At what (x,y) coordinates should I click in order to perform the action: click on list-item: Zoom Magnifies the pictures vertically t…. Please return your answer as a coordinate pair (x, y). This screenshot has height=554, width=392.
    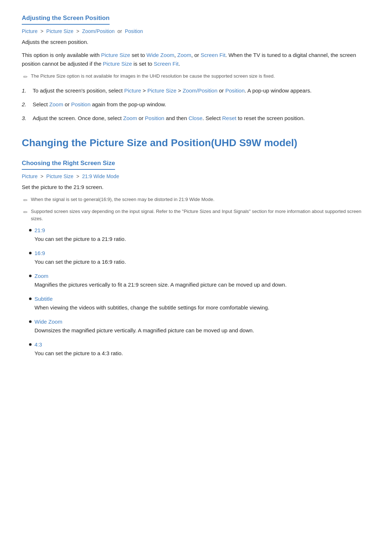
    Looking at the image, I should click on (200, 281).